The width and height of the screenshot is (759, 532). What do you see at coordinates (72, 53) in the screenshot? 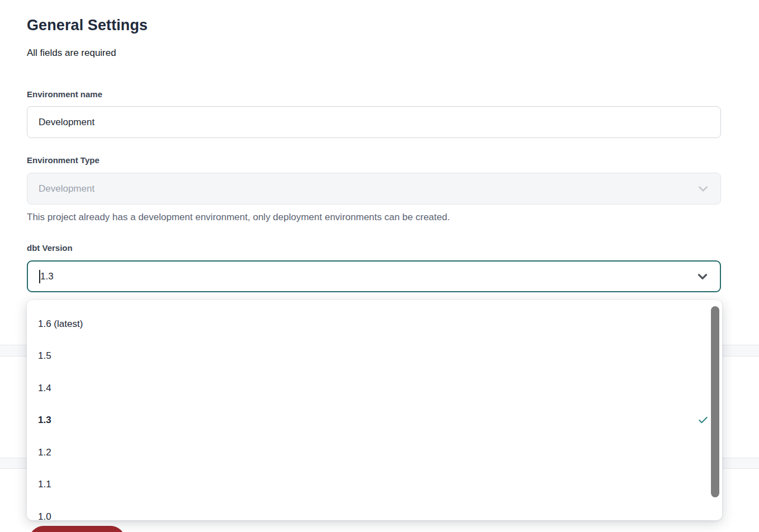
I see `page-subtitle: All fields are required` at bounding box center [72, 53].